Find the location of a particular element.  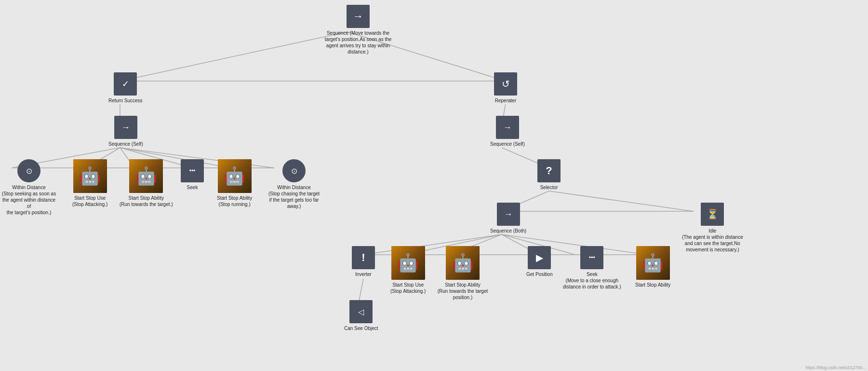

node-start-stop-ability-bottom2: Start Stop Ability is located at coordinates (653, 267).